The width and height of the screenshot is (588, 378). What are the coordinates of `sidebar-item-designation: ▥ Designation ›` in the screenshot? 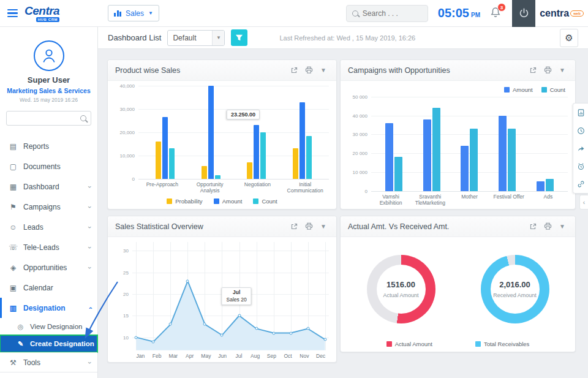 It's located at (49, 308).